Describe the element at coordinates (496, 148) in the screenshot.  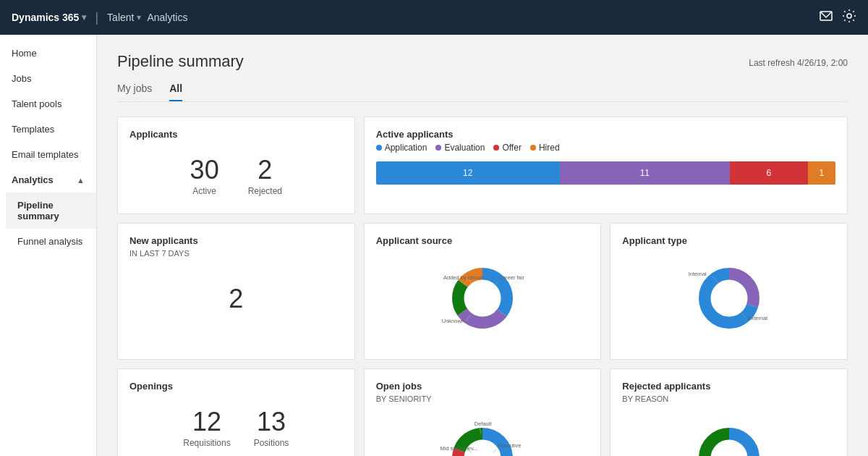
I see `legend-dot-offer` at that location.